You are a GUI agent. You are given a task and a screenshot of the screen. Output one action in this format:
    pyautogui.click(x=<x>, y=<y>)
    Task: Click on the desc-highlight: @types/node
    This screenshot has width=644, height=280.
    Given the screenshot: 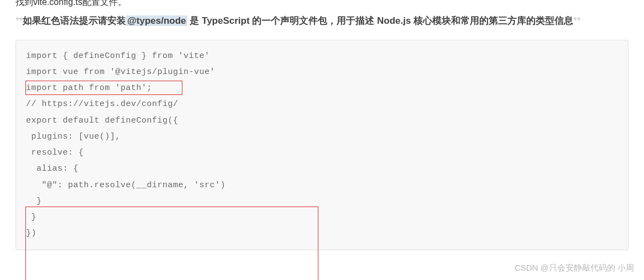 What is the action you would take?
    pyautogui.click(x=156, y=21)
    